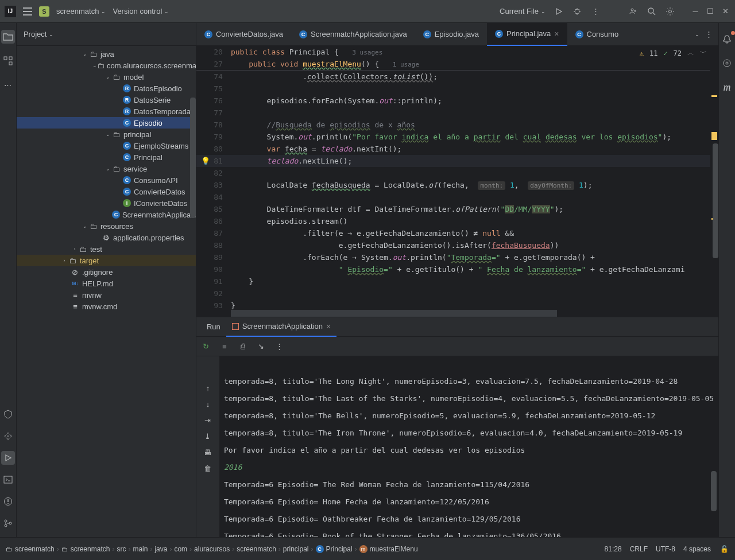 The width and height of the screenshot is (735, 560). I want to click on close-icon: ✕, so click(725, 11).